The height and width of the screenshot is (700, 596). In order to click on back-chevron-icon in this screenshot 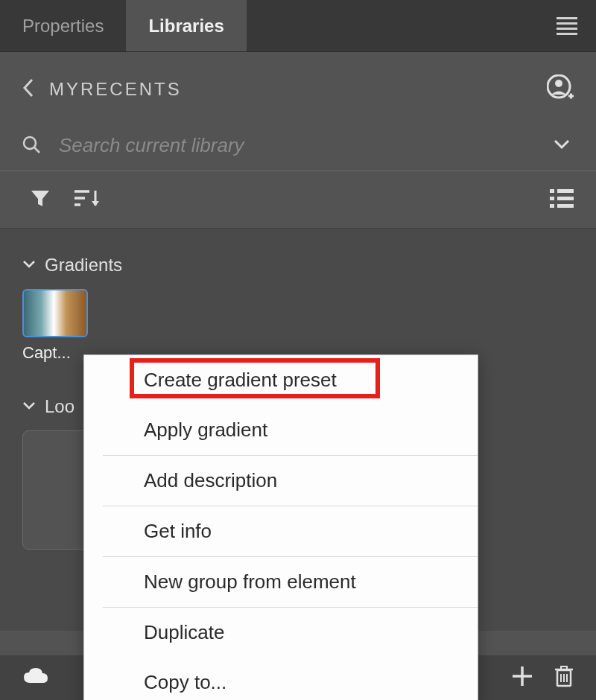, I will do `click(28, 89)`.